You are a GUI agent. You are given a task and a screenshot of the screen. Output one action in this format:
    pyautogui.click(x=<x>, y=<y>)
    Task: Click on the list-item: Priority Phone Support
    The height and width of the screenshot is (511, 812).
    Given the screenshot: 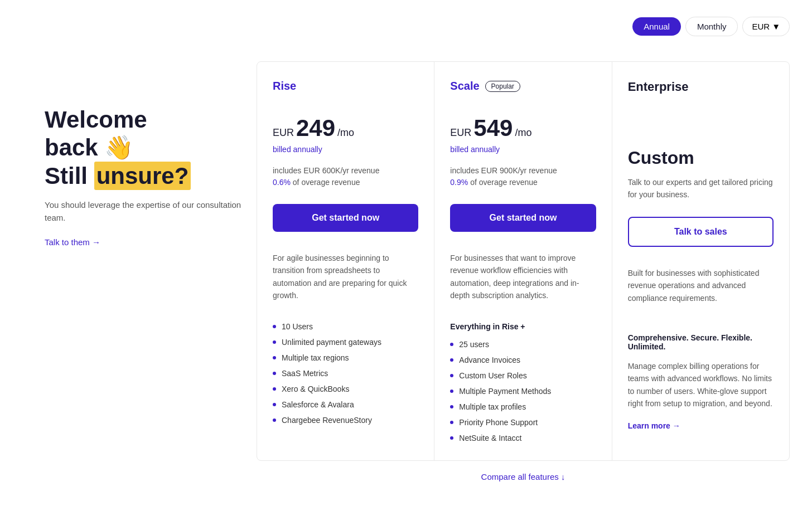 What is the action you would take?
    pyautogui.click(x=523, y=422)
    